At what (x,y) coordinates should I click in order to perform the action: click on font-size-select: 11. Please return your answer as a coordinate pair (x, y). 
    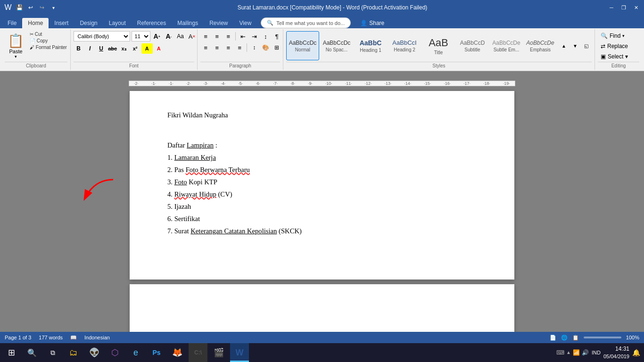
    Looking at the image, I should click on (141, 36).